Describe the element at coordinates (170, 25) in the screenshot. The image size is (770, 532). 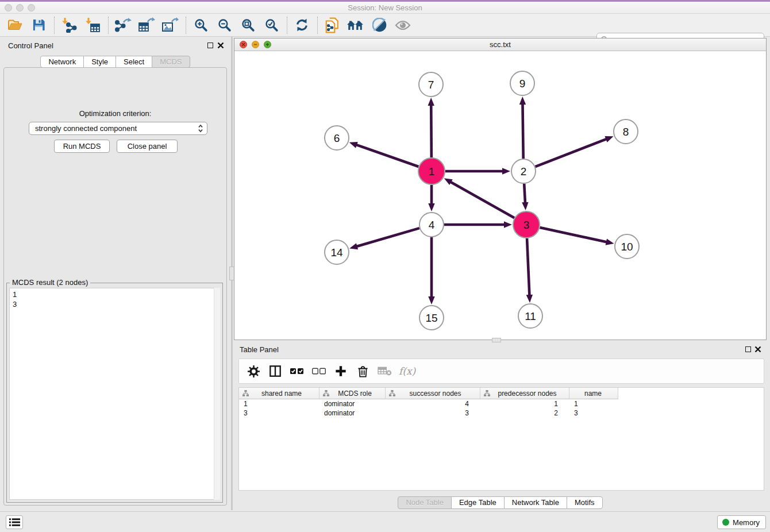
I see `export-image-button` at that location.